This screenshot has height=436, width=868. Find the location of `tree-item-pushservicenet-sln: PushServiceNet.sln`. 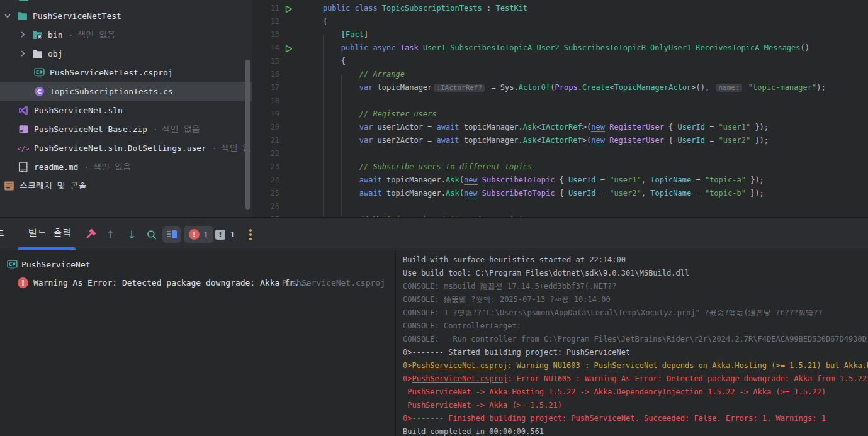

tree-item-pushservicenet-sln: PushServiceNet.sln is located at coordinates (126, 110).